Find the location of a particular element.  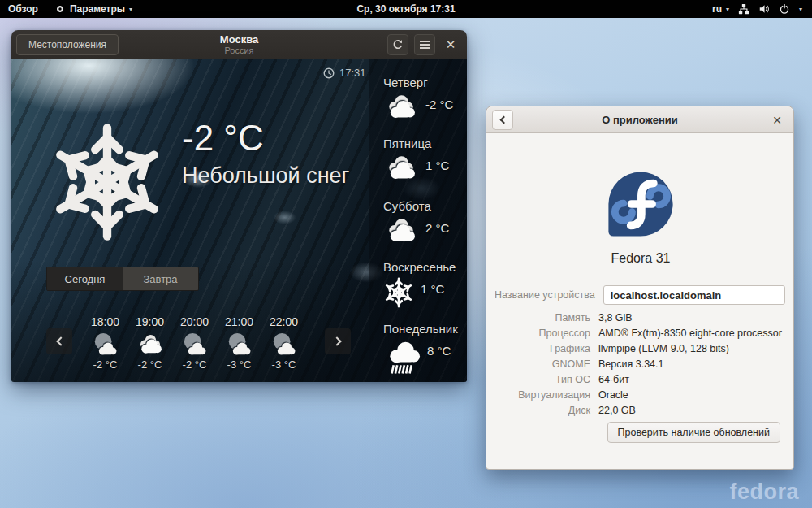

refresh-button is located at coordinates (398, 45).